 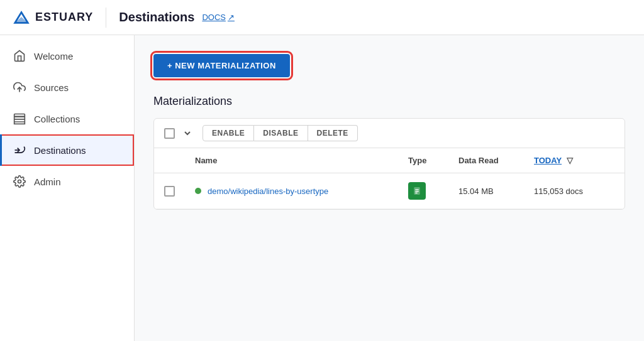 What do you see at coordinates (21, 18) in the screenshot?
I see `logo-icon` at bounding box center [21, 18].